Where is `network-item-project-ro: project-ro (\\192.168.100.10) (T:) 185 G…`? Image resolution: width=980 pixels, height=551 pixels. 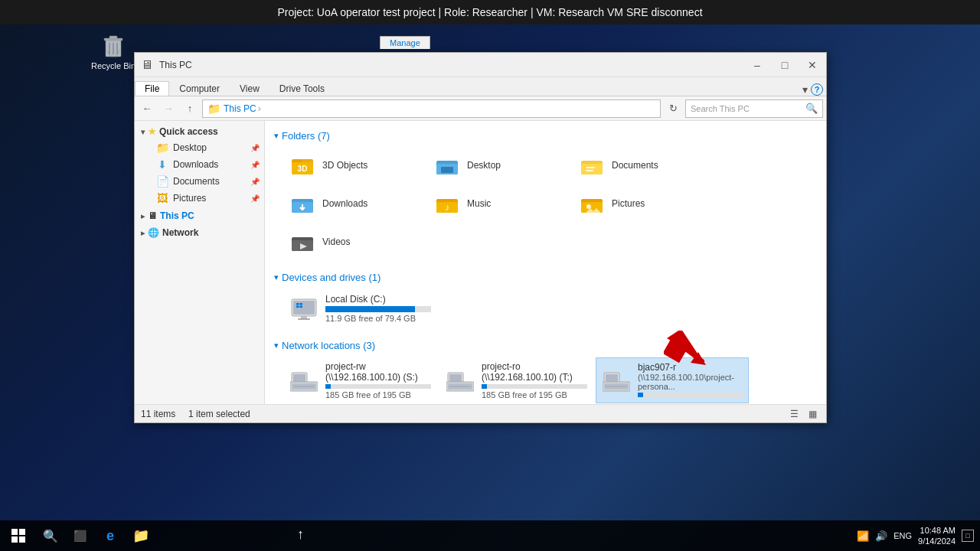 network-item-project-ro: project-ro (\\192.168.100.10) (T:) 185 G… is located at coordinates (516, 380).